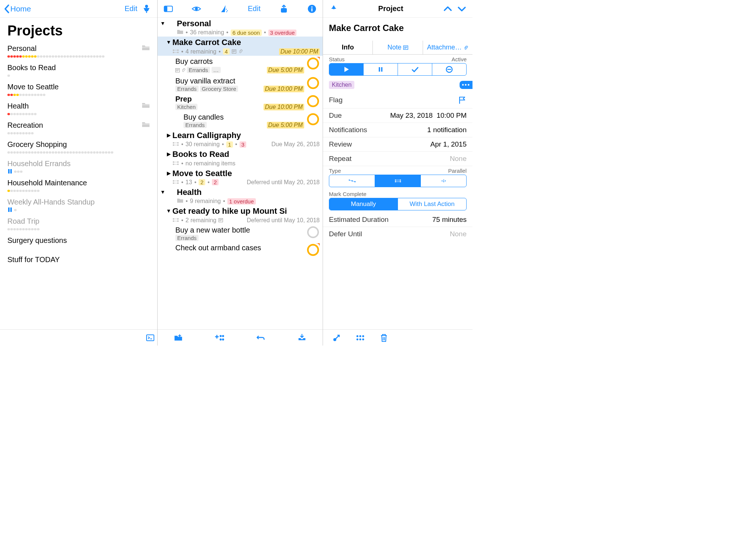  I want to click on sidebar-project-item: Personal, so click(79, 51).